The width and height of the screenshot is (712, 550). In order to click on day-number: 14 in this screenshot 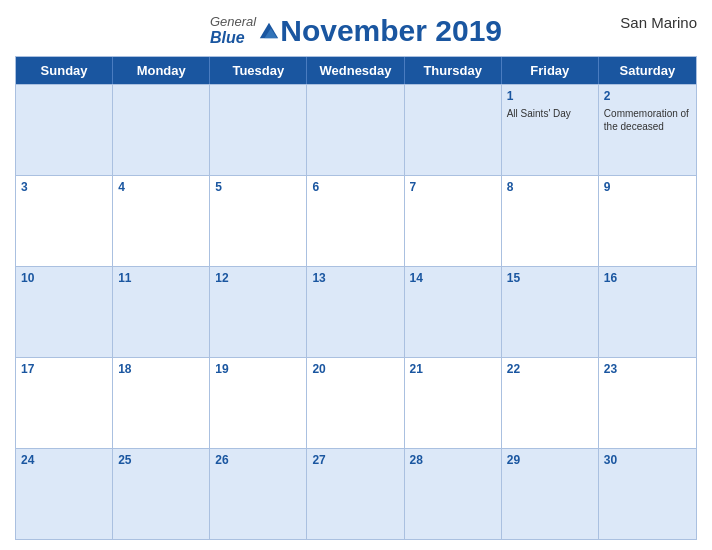, I will do `click(453, 278)`.